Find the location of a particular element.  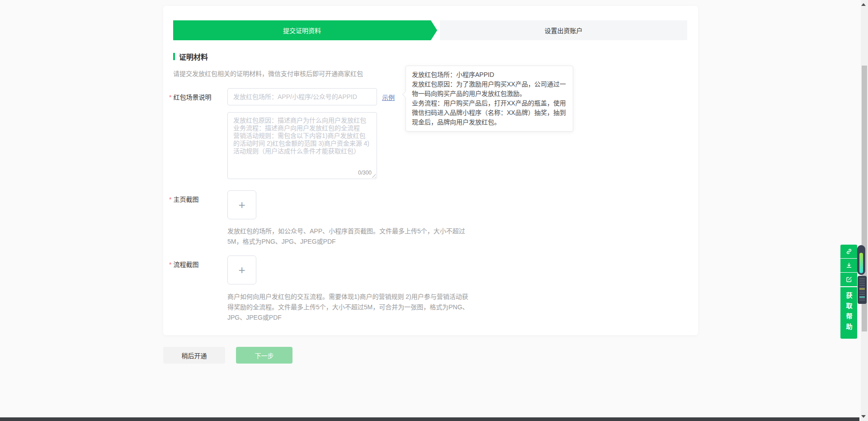

flow-screenshot-upload-button: + is located at coordinates (242, 270).